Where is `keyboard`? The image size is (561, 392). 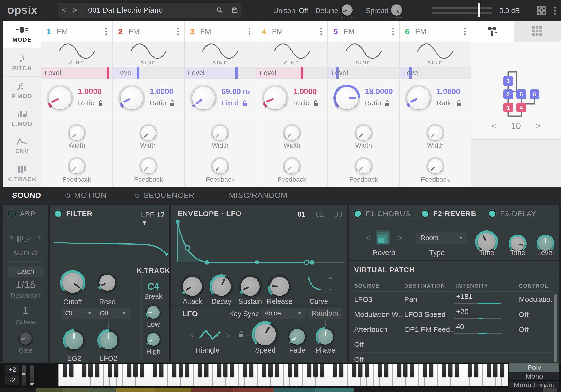 keyboard is located at coordinates (283, 375).